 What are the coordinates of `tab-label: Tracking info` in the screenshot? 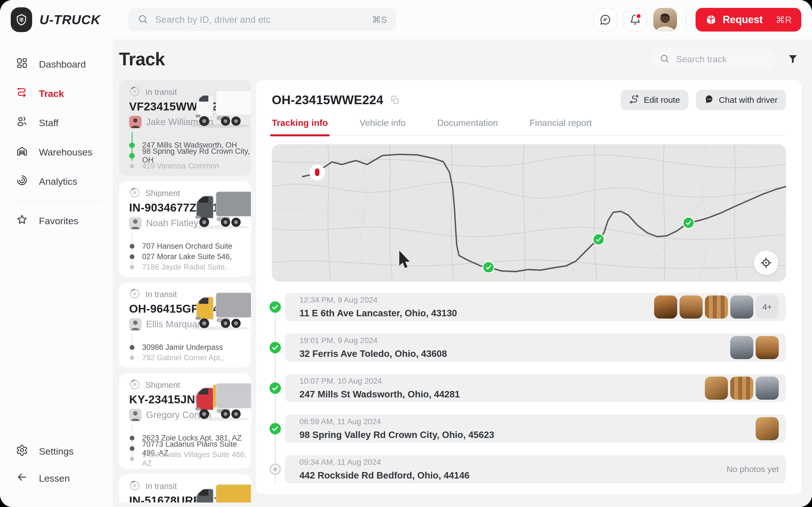 It's located at (300, 123).